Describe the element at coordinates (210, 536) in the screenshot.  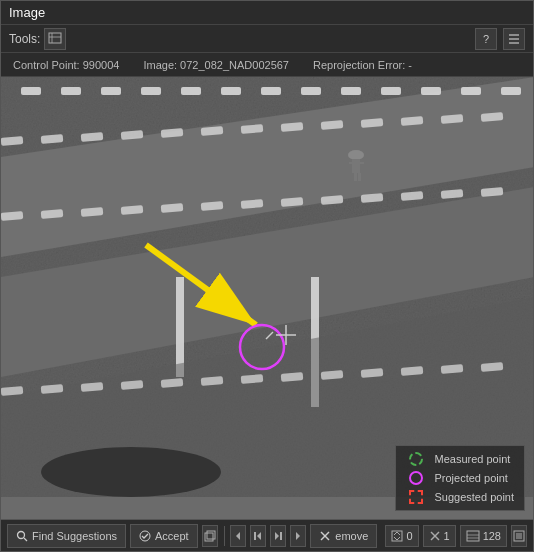
I see `copy-button` at that location.